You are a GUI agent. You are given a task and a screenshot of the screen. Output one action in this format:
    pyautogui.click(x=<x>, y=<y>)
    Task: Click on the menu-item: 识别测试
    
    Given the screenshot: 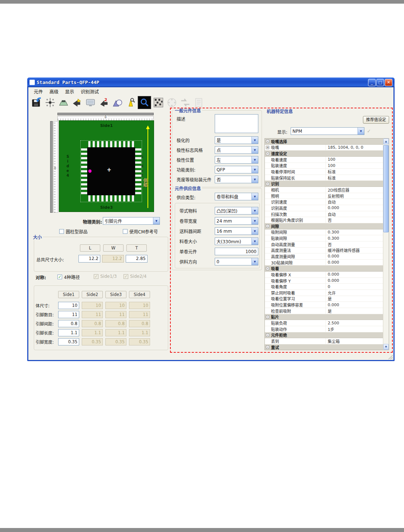 What is the action you would take?
    pyautogui.click(x=90, y=92)
    